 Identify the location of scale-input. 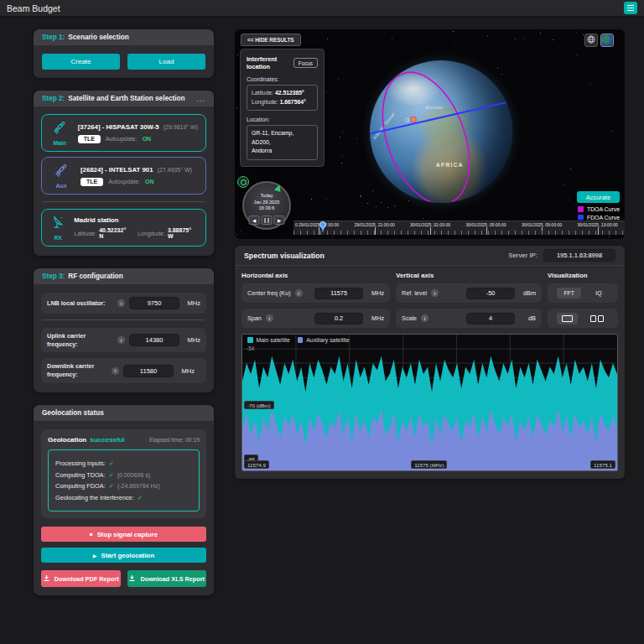
(491, 319).